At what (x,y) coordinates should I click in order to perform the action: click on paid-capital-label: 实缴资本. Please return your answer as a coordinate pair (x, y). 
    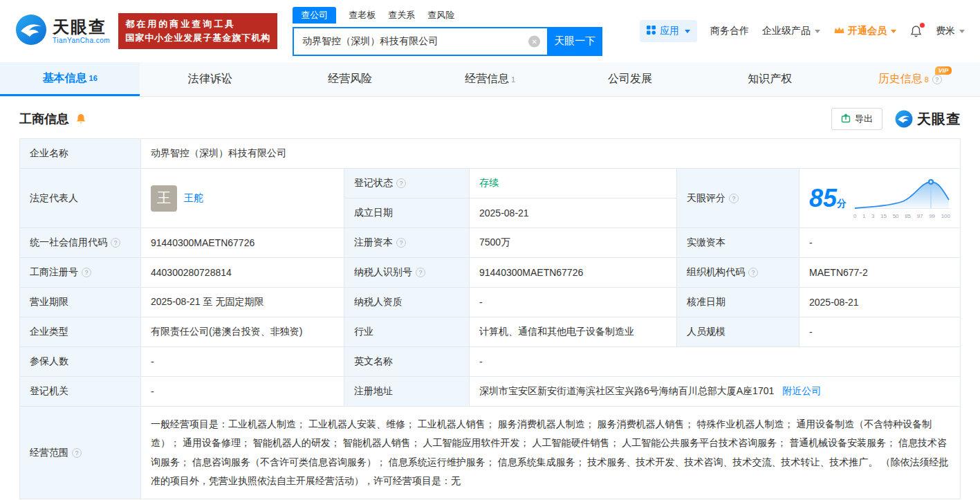
    Looking at the image, I should click on (739, 243).